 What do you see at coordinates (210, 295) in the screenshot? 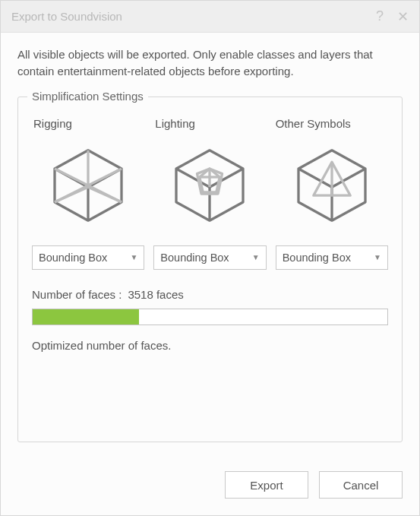
I see `faces-count-row: Number of faces : 3518 faces` at bounding box center [210, 295].